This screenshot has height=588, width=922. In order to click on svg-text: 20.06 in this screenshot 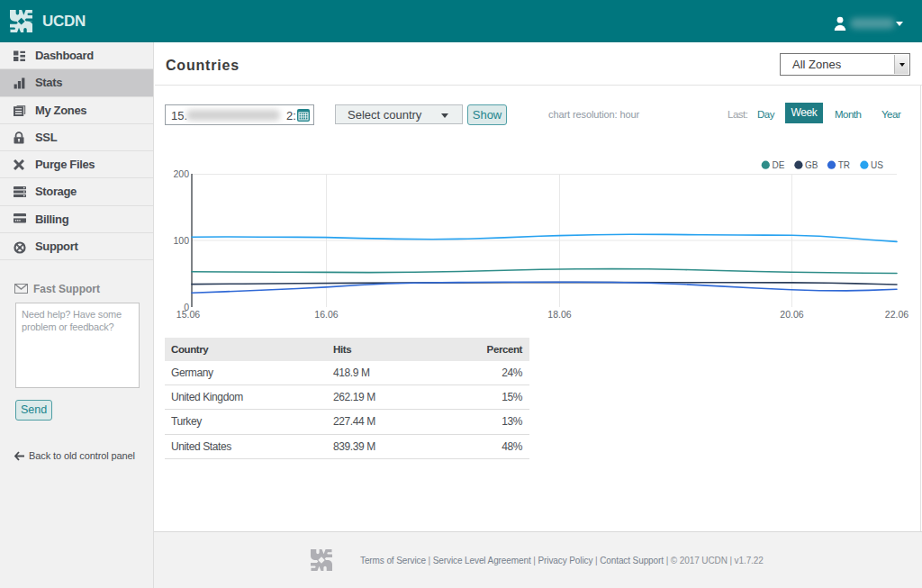, I will do `click(791, 314)`.